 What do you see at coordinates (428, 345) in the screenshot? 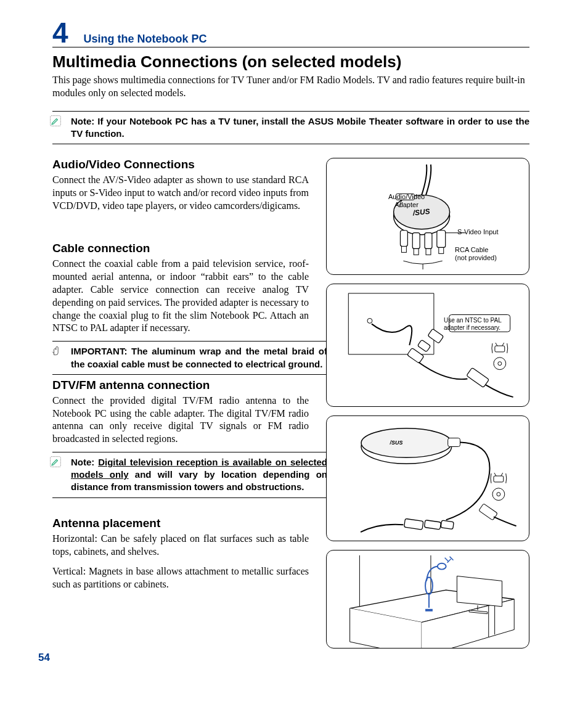
I see `diagram-cable-connection: Use an NTSC to PAL adapter if necessary.` at bounding box center [428, 345].